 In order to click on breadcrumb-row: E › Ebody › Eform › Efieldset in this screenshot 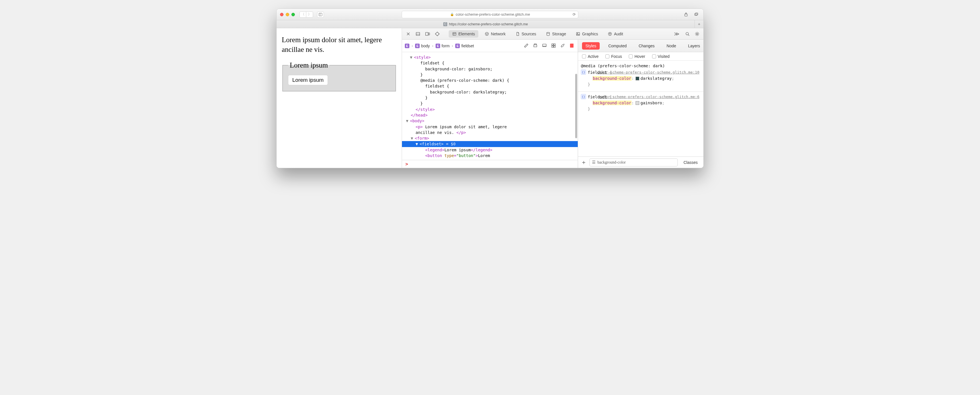, I will do `click(490, 46)`.